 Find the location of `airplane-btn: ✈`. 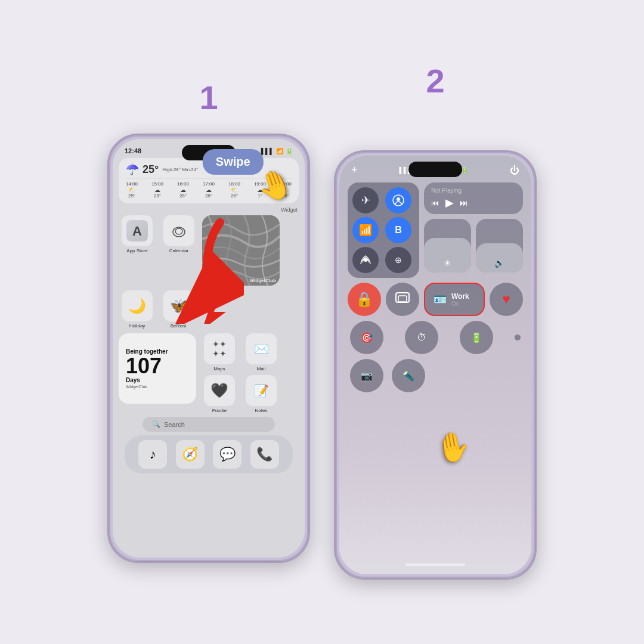

airplane-btn: ✈ is located at coordinates (366, 200).